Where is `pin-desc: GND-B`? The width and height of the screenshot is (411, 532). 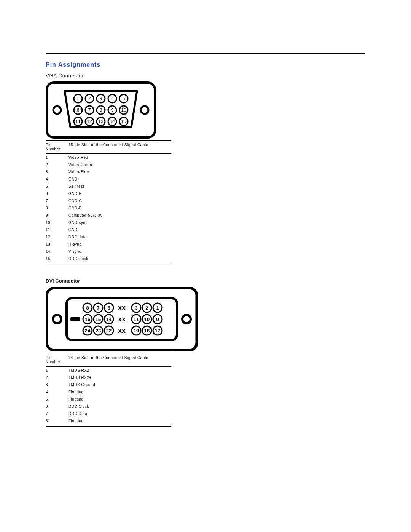
pin-desc: GND-B is located at coordinates (120, 208).